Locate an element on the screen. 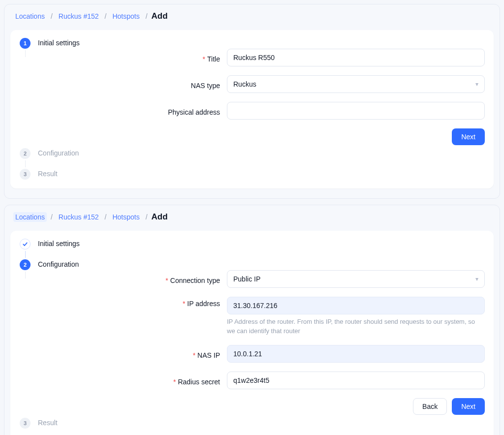  label-radius-secret: *Radius secret is located at coordinates (129, 380).